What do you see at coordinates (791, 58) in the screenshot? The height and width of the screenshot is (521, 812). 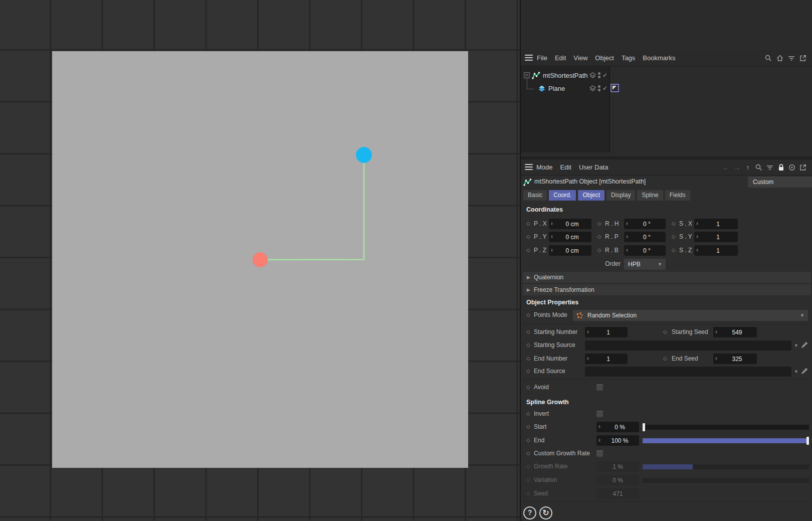 I see `filter-icon` at bounding box center [791, 58].